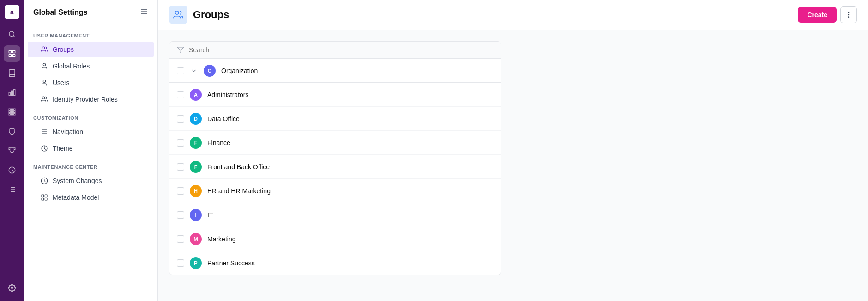 This screenshot has height=301, width=868. Describe the element at coordinates (210, 71) in the screenshot. I see `group-avatar: O` at that location.